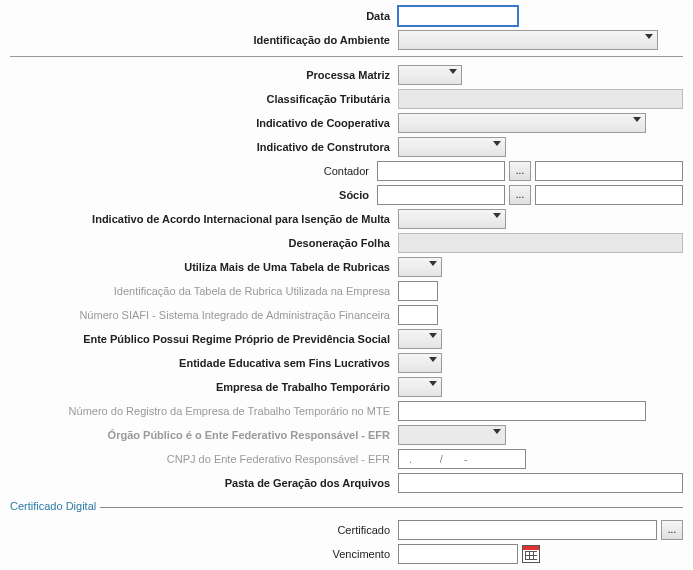 Image resolution: width=693 pixels, height=570 pixels. Describe the element at coordinates (452, 219) in the screenshot. I see `select-ind-acordo-multa` at that location.